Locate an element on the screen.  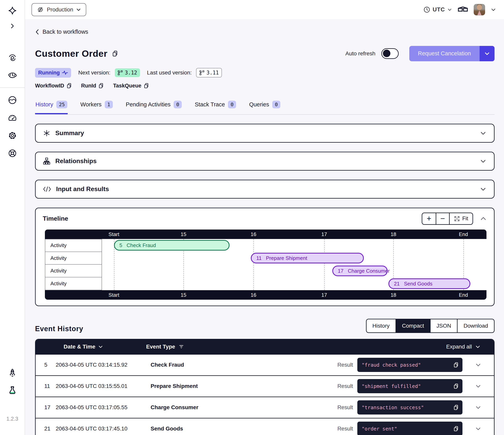
auto-refresh-label: Auto refresh is located at coordinates (360, 54).